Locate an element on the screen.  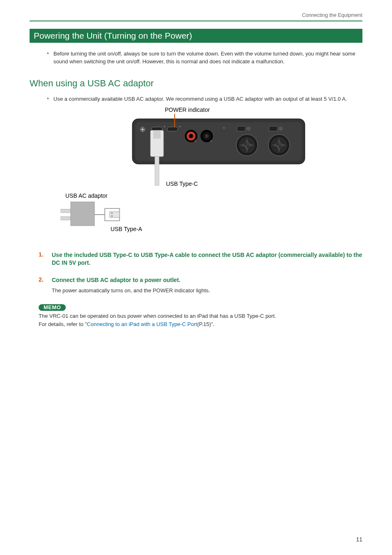
memo-line1: The VRC-01 can be operated on bus power … is located at coordinates (157, 316).